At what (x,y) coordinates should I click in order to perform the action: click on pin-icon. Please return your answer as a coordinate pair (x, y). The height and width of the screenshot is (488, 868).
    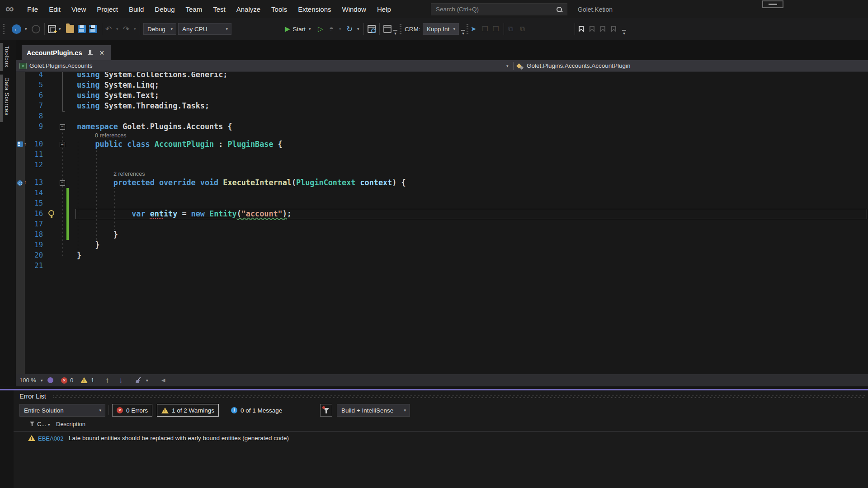
    Looking at the image, I should click on (90, 53).